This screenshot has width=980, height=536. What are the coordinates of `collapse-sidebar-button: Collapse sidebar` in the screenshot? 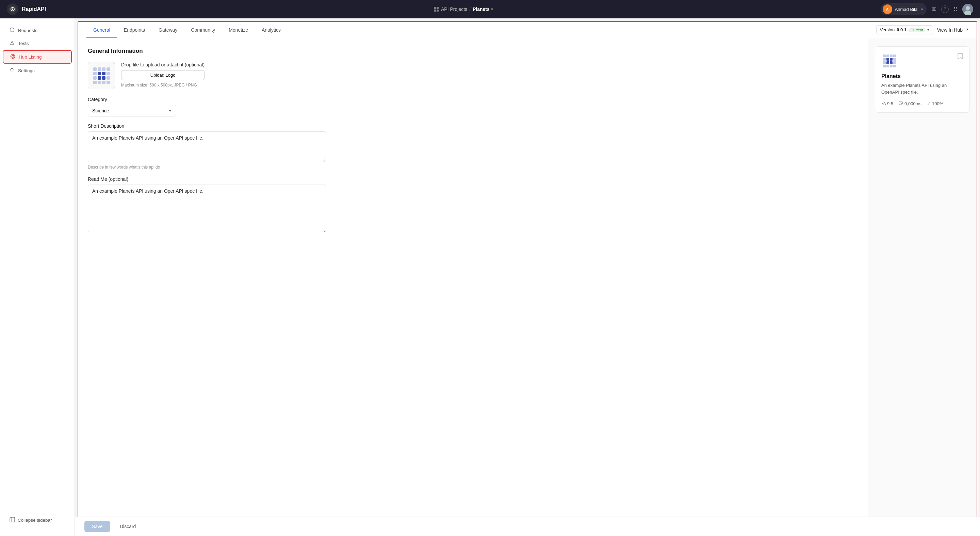 It's located at (37, 520).